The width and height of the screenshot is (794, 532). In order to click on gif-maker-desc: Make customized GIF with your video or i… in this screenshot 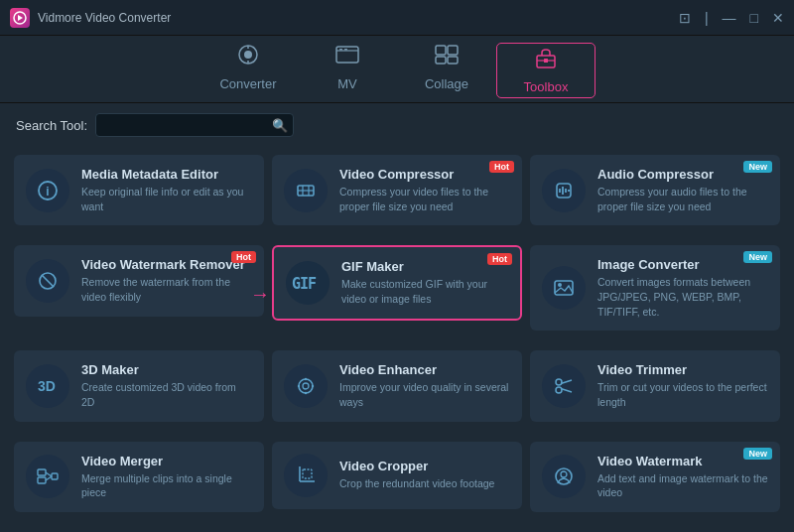, I will do `click(425, 292)`.